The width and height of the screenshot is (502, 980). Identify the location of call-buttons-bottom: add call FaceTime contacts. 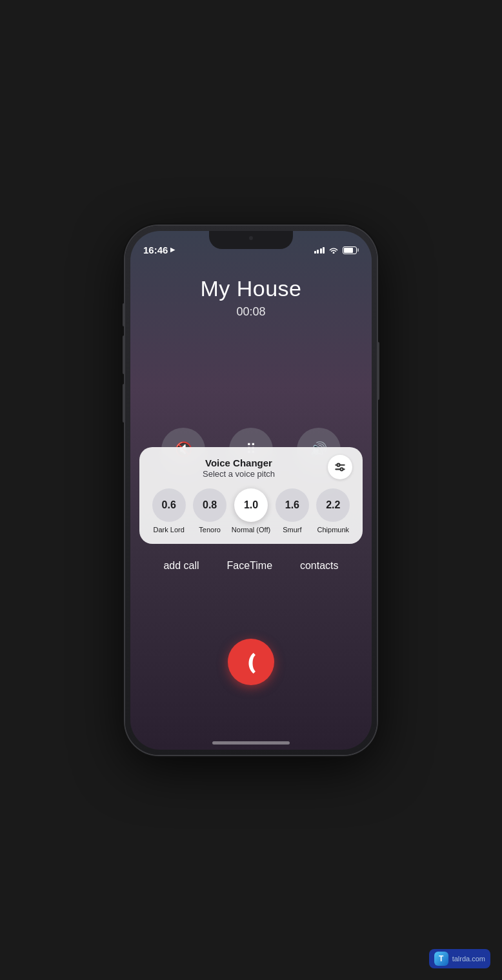
(251, 566).